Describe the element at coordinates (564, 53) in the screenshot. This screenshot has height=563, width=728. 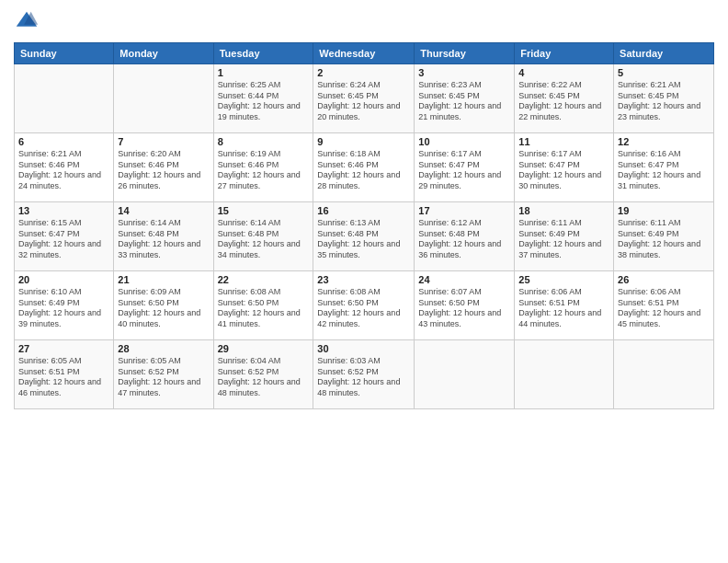
I see `weekday-header-friday: Friday` at that location.